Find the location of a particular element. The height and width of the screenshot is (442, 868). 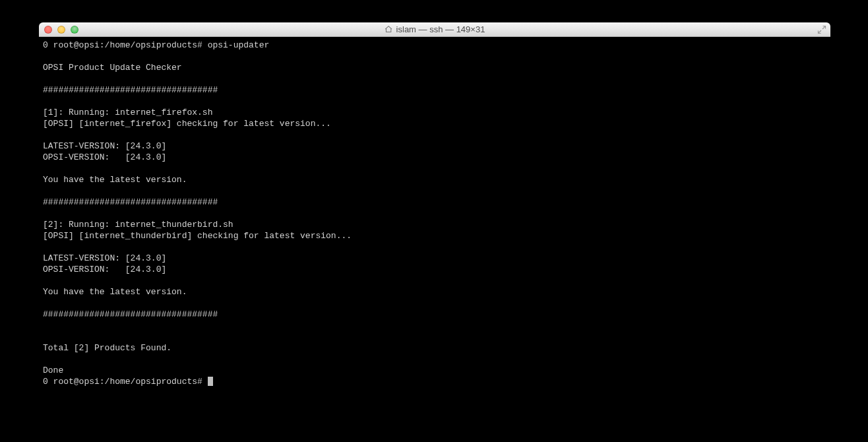

window-title: islam — ssh — 149×31 is located at coordinates (435, 29).